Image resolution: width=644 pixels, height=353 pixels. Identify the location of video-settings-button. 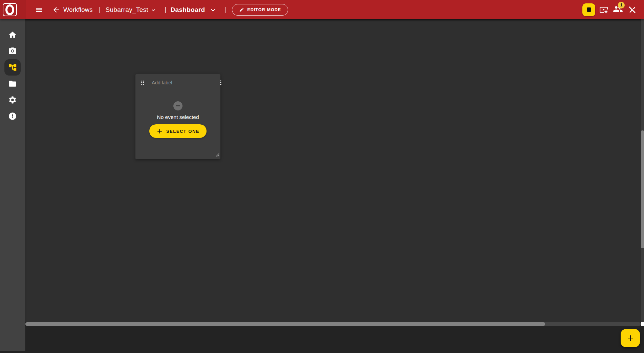
(604, 10).